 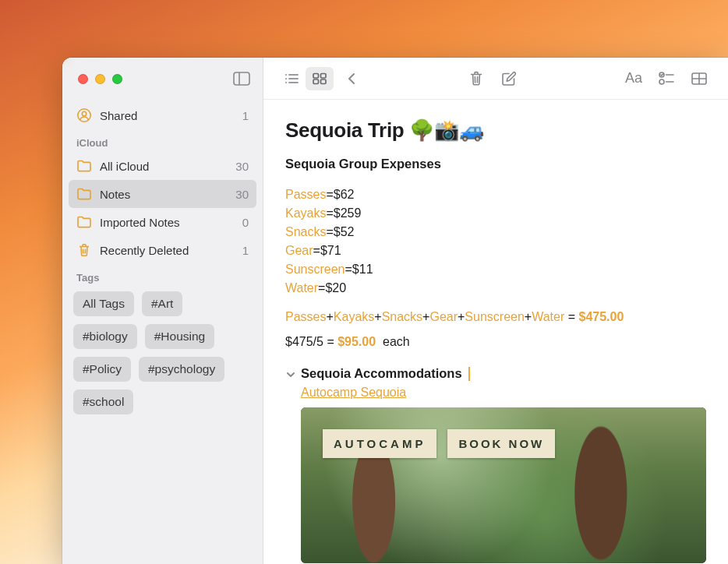 I want to click on checklist-button, so click(x=666, y=79).